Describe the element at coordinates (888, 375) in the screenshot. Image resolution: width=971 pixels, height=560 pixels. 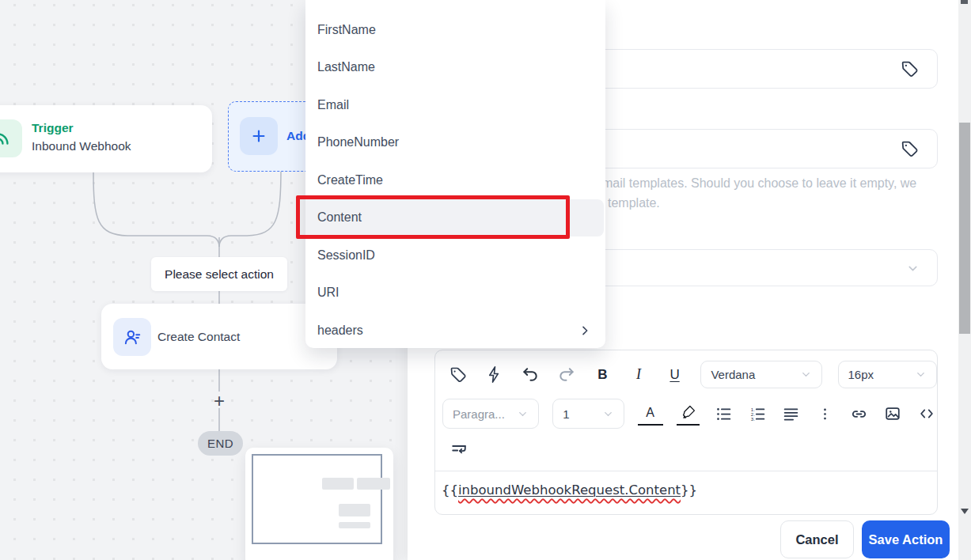
I see `font-size-select: 16px` at that location.